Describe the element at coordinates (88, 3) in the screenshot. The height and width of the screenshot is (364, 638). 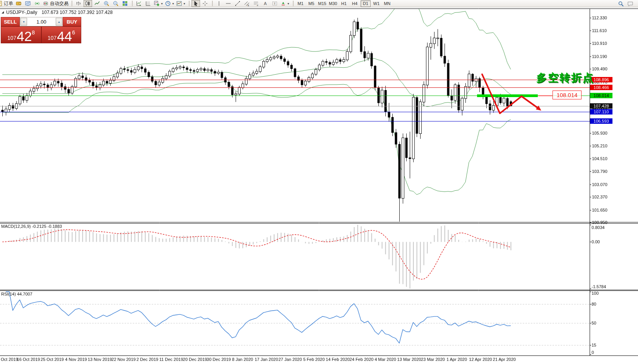
I see `candlestick-button` at that location.